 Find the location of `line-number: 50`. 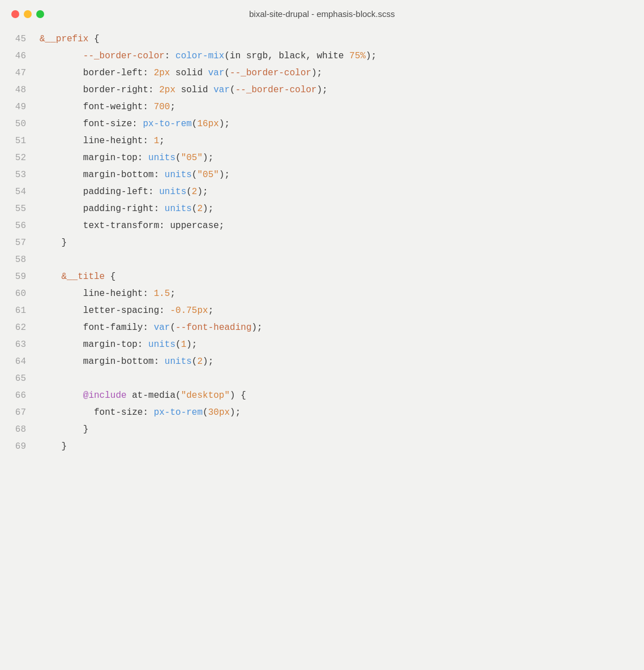

line-number: 50 is located at coordinates (20, 124).